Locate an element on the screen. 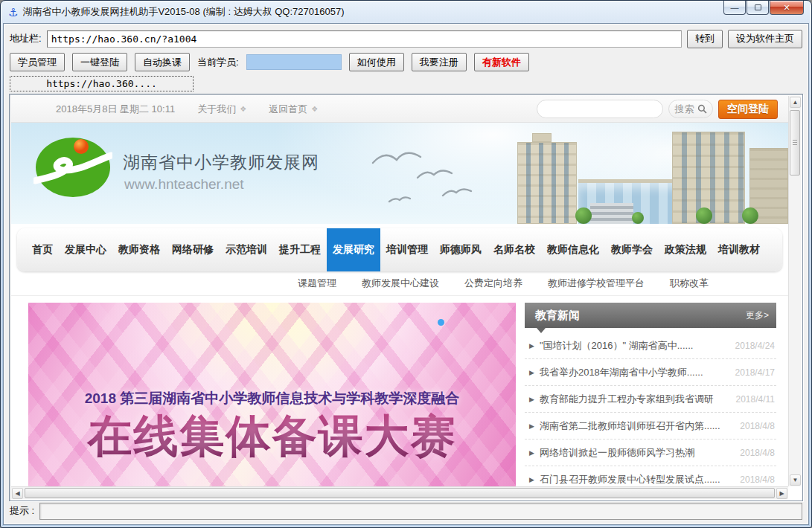  news-more-link: 更多> is located at coordinates (761, 315).